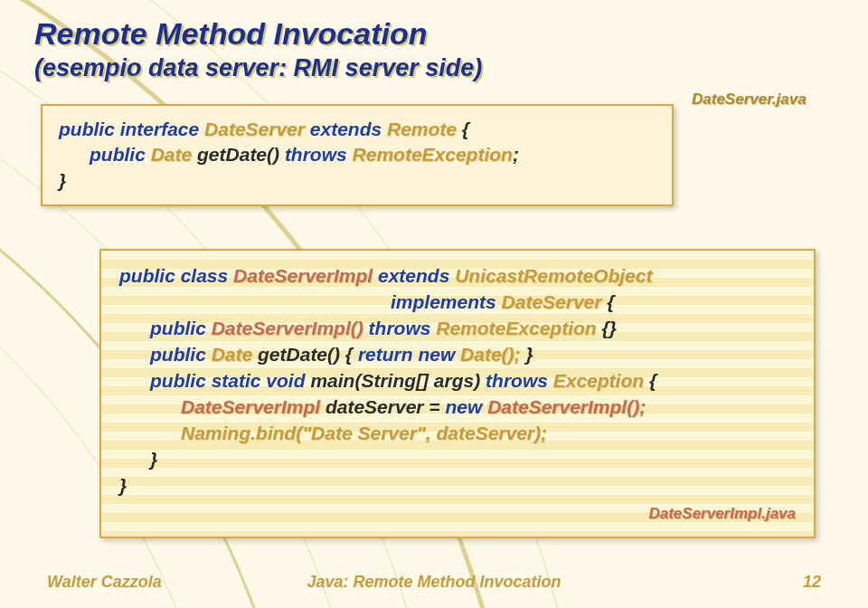  Describe the element at coordinates (409, 355) in the screenshot. I see `code-text: return new` at that location.